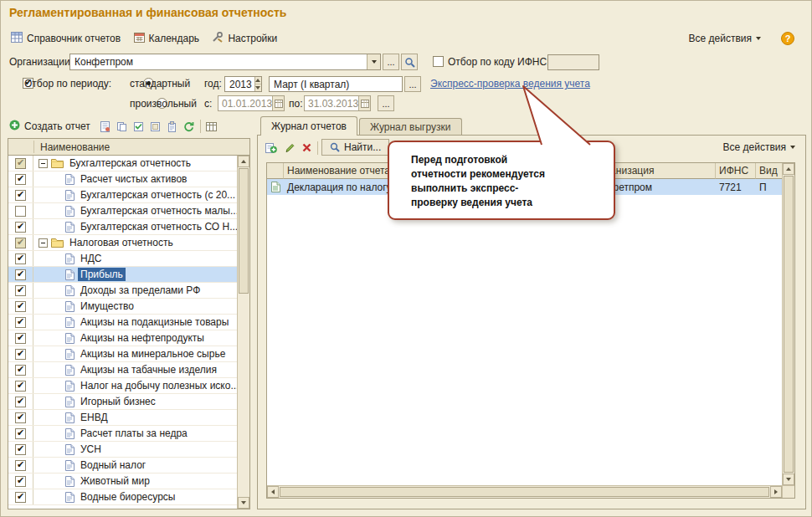 This screenshot has width=812, height=517. What do you see at coordinates (439, 62) in the screenshot?
I see `ifns-filter-checkbox` at bounding box center [439, 62].